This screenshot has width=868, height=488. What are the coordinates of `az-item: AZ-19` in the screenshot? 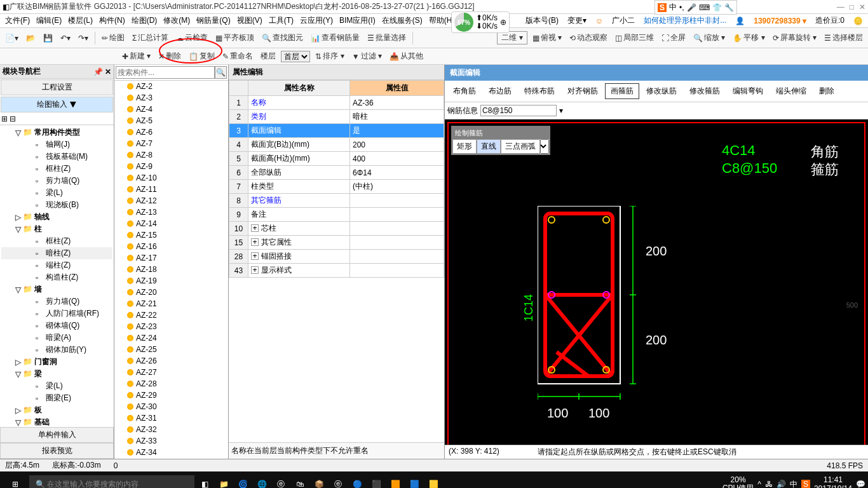 It's located at (172, 281).